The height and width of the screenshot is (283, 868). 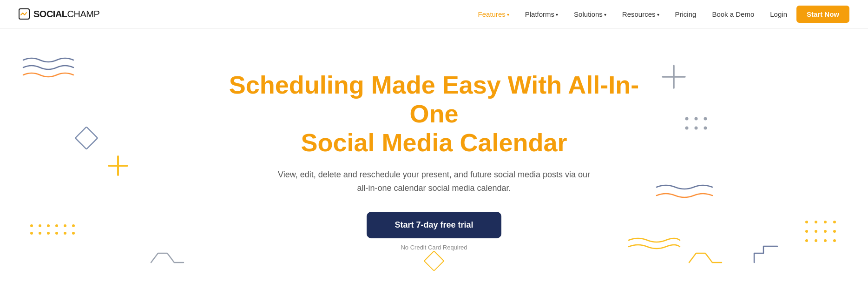 What do you see at coordinates (823, 14) in the screenshot?
I see `start-now-button: Start Now` at bounding box center [823, 14].